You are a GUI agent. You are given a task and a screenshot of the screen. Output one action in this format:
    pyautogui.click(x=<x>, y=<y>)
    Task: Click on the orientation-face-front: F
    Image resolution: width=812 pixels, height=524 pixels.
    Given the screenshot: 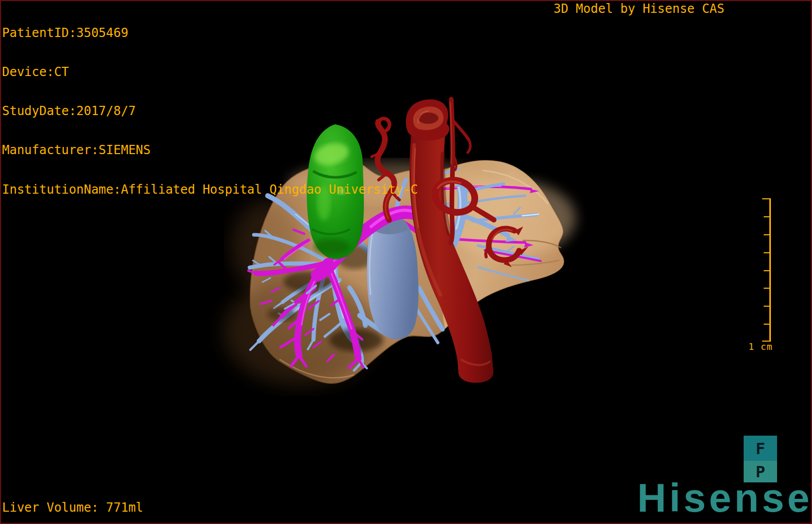 What is the action you would take?
    pyautogui.click(x=761, y=448)
    